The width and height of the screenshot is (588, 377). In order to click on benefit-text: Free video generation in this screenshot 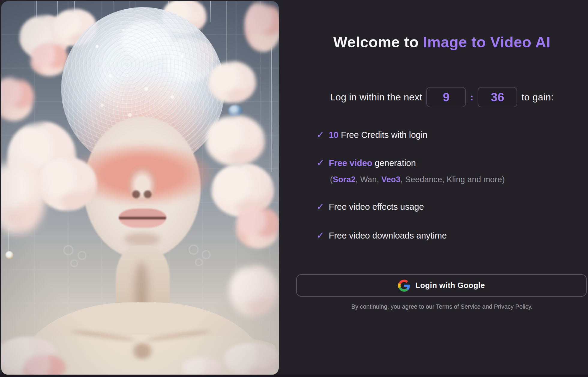, I will do `click(372, 163)`.